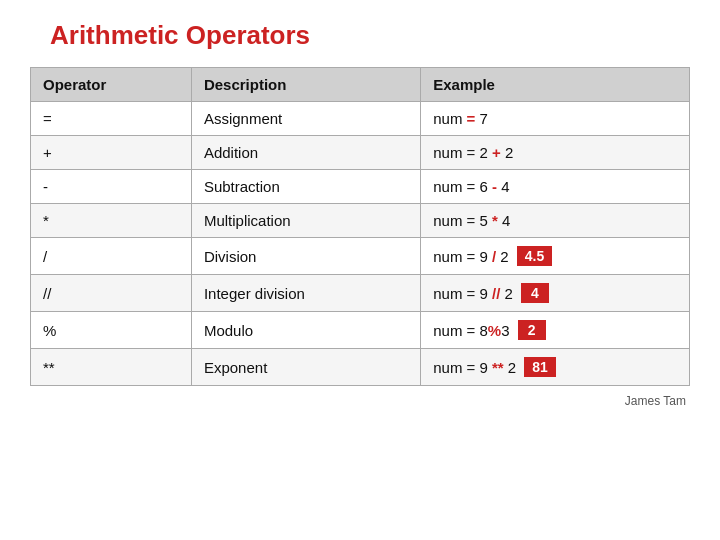  What do you see at coordinates (494, 256) in the screenshot?
I see `example-op: /` at bounding box center [494, 256].